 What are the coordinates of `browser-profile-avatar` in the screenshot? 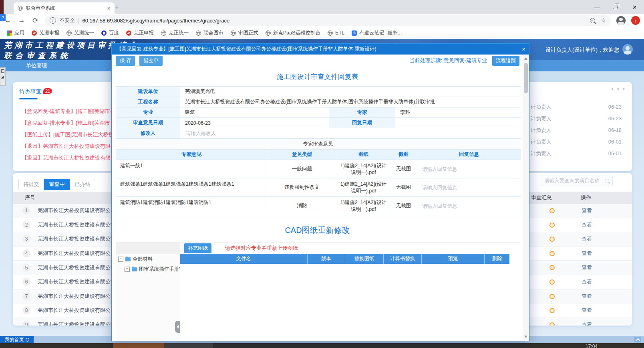 It's located at (621, 21).